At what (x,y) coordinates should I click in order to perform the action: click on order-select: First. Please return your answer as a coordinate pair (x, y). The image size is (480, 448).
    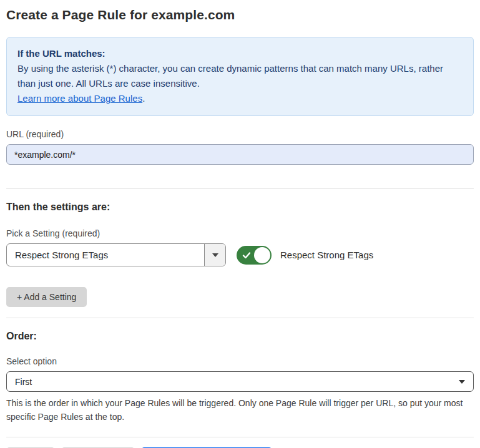
    Looking at the image, I should click on (240, 382).